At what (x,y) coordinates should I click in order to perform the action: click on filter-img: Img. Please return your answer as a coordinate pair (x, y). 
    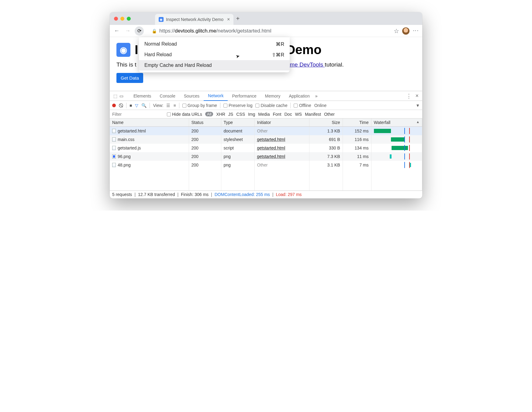
    Looking at the image, I should click on (252, 114).